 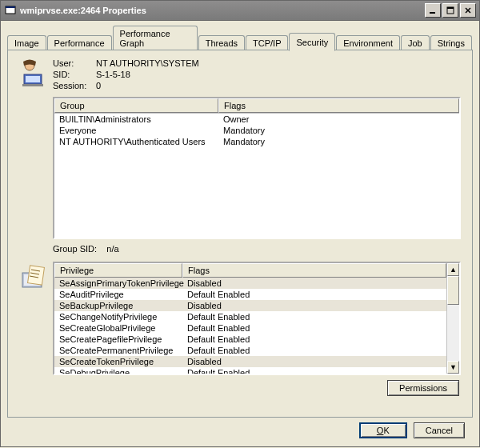 I want to click on table-row: Everyone Mandatory, so click(x=257, y=130).